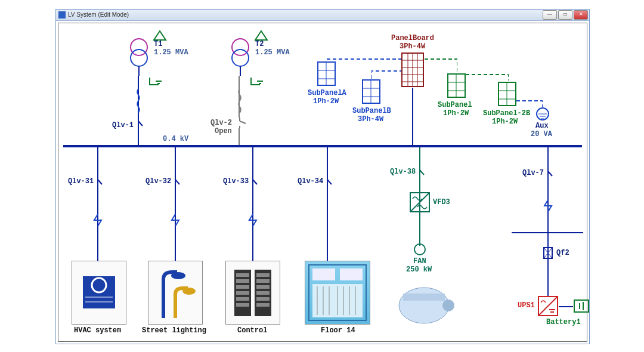 The height and width of the screenshot is (352, 644). I want to click on streetlight-image, so click(175, 292).